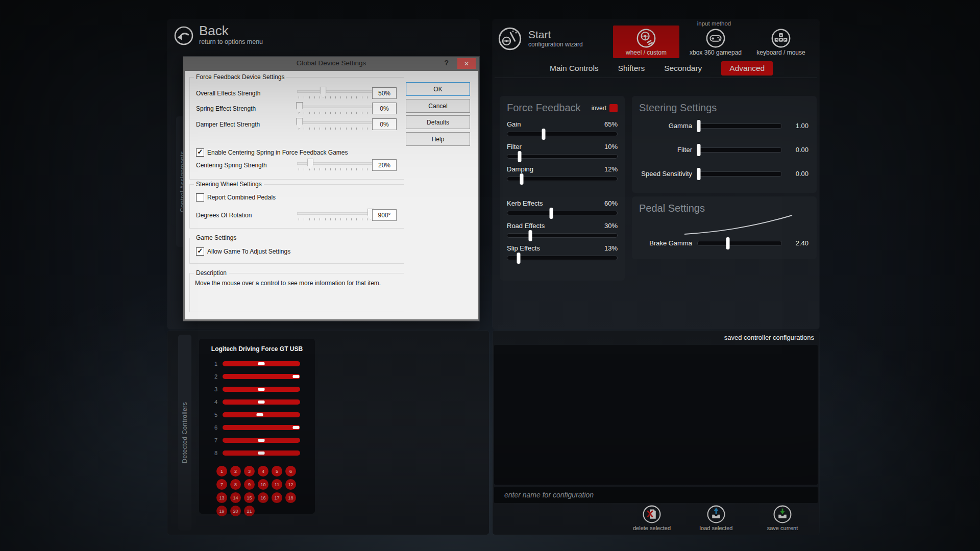 The height and width of the screenshot is (551, 980). What do you see at coordinates (335, 109) in the screenshot?
I see `spring-effect-slider` at bounding box center [335, 109].